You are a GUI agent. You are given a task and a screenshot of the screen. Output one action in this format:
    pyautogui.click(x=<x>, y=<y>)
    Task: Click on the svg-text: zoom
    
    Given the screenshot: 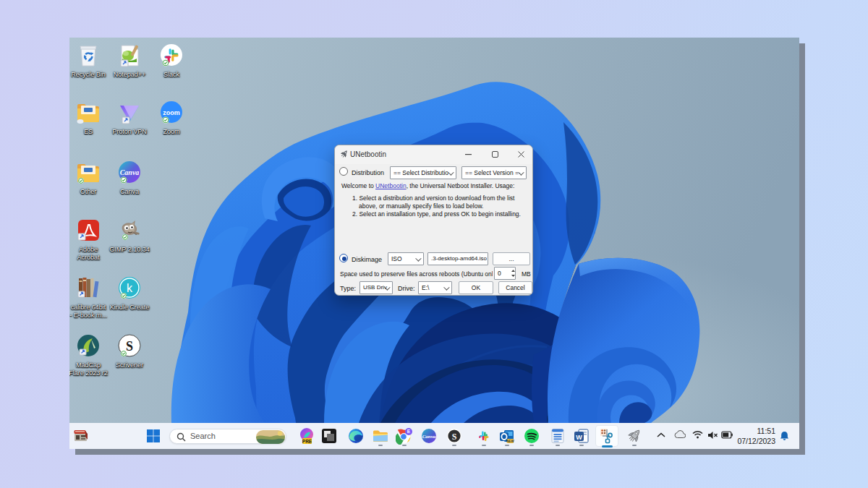 What is the action you would take?
    pyautogui.click(x=171, y=113)
    